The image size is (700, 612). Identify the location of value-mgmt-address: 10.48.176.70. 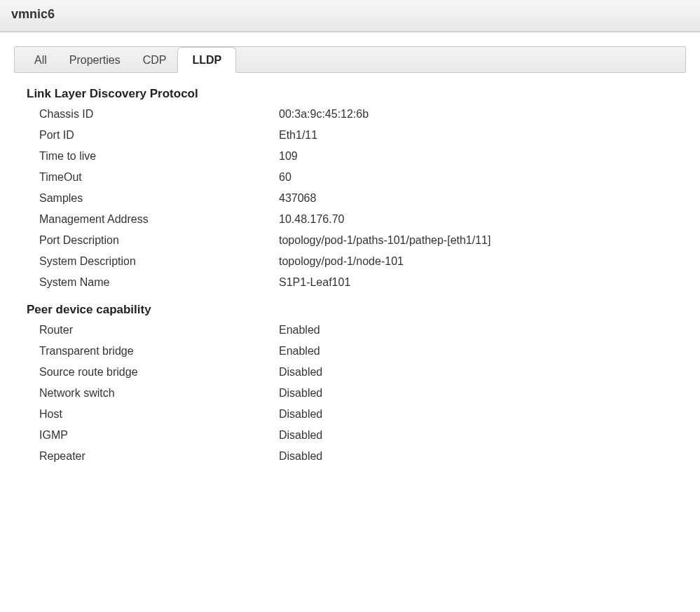
(311, 219).